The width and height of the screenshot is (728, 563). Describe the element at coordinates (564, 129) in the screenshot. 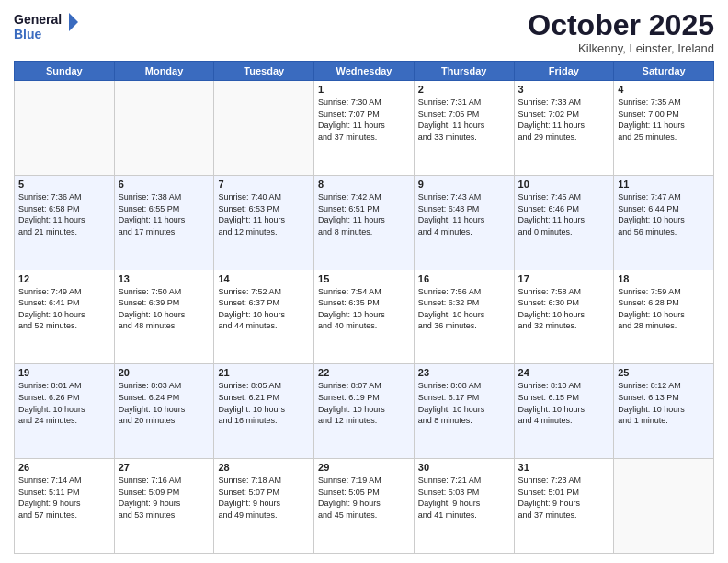

I see `calendar-cell: 3Sunrise: 7:33 AM Sunset: 7:02 PM Daylig…` at that location.